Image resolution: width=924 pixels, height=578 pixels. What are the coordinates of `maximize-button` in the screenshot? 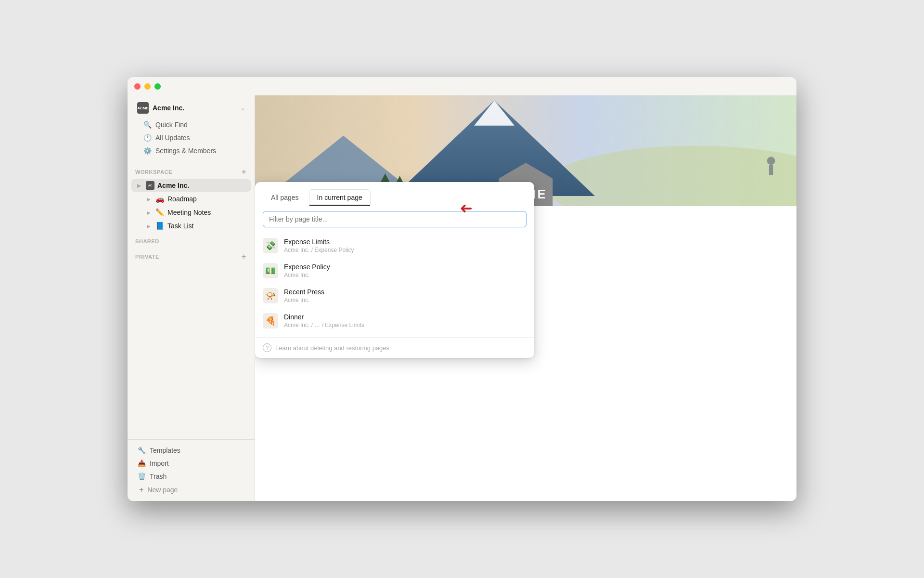 It's located at (158, 87).